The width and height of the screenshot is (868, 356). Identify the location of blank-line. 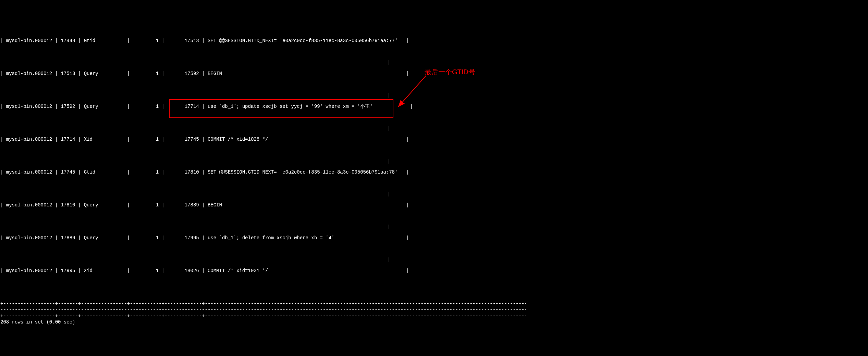
(434, 294).